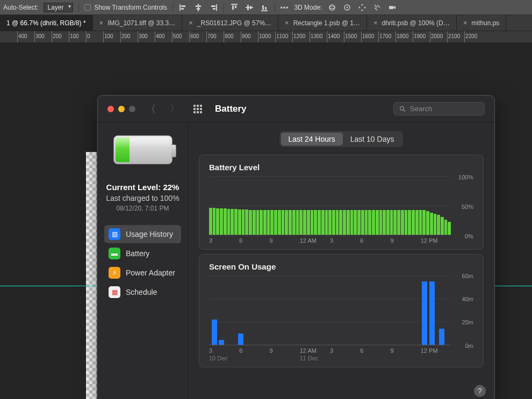 This screenshot has width=532, height=399. I want to click on sidebar-item-label: Battery, so click(138, 253).